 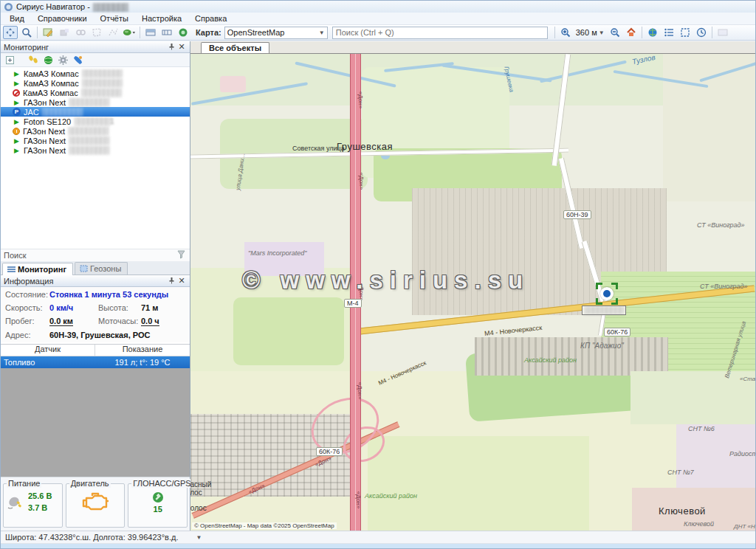 What do you see at coordinates (64, 32) in the screenshot?
I see `add-object-icon` at bounding box center [64, 32].